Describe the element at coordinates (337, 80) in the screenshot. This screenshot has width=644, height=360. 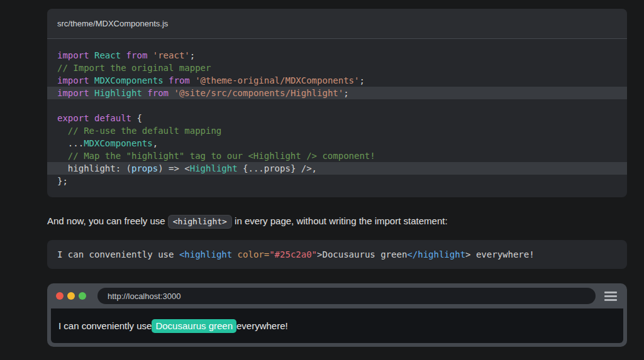
I see `code-line: import MDXComponents from '@theme-origin…` at that location.